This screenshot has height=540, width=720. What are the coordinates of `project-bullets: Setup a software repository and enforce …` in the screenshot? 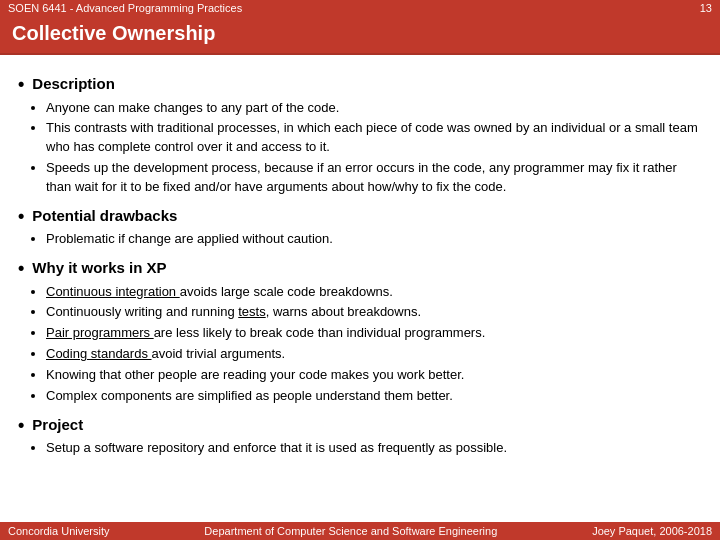 It's located at (374, 448).